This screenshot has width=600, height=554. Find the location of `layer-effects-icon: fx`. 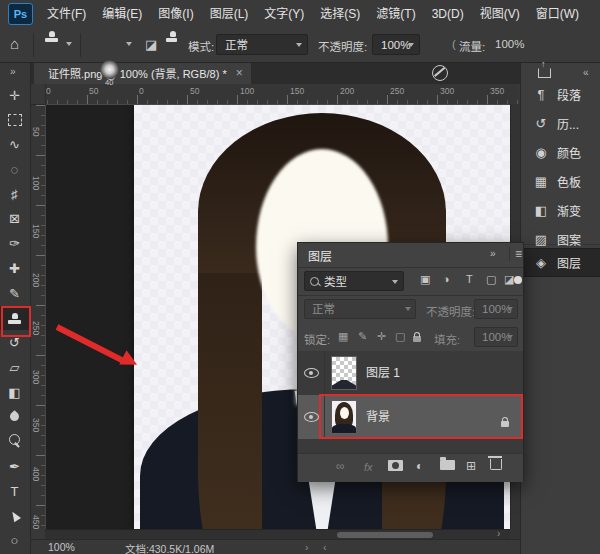

layer-effects-icon: fx is located at coordinates (368, 467).